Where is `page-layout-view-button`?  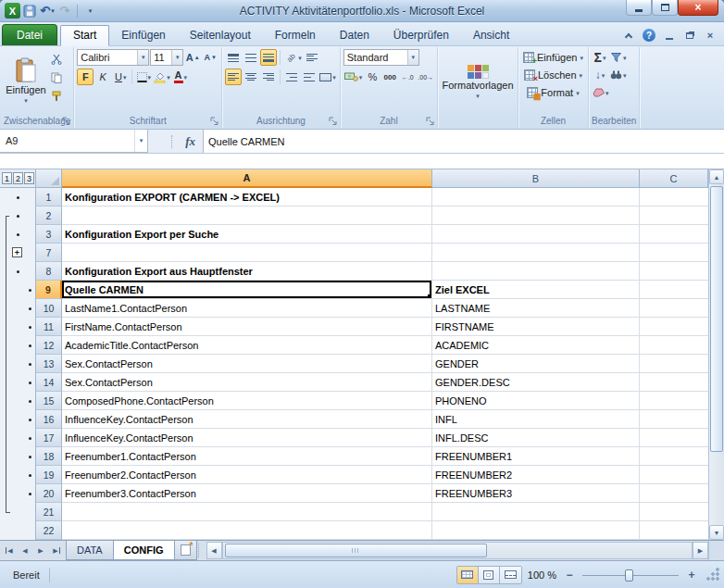
page-layout-view-button is located at coordinates (489, 575).